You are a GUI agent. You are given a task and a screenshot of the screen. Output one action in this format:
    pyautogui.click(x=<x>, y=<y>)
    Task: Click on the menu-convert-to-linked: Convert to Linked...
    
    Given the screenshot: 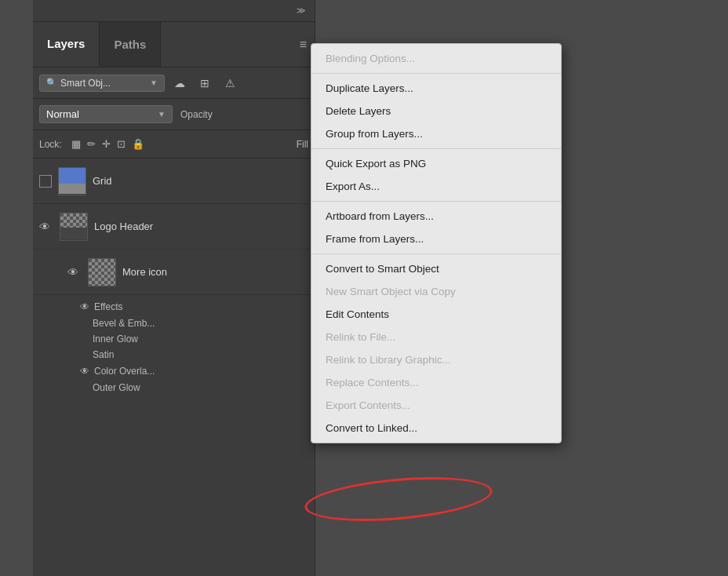 What is the action you would take?
    pyautogui.click(x=436, y=428)
    